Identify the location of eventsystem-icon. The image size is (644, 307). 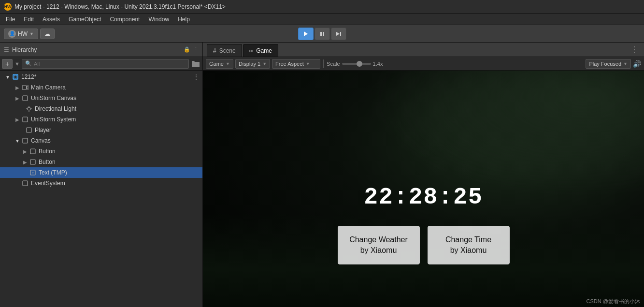
(25, 183).